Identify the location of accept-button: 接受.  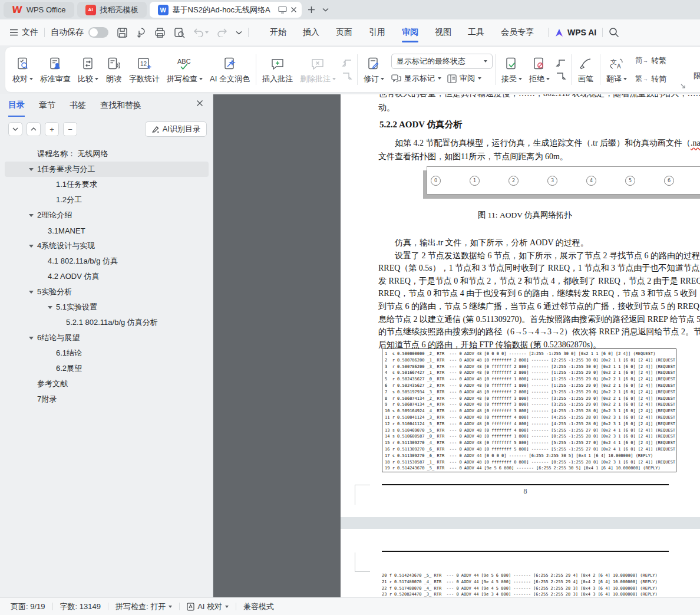
(511, 70).